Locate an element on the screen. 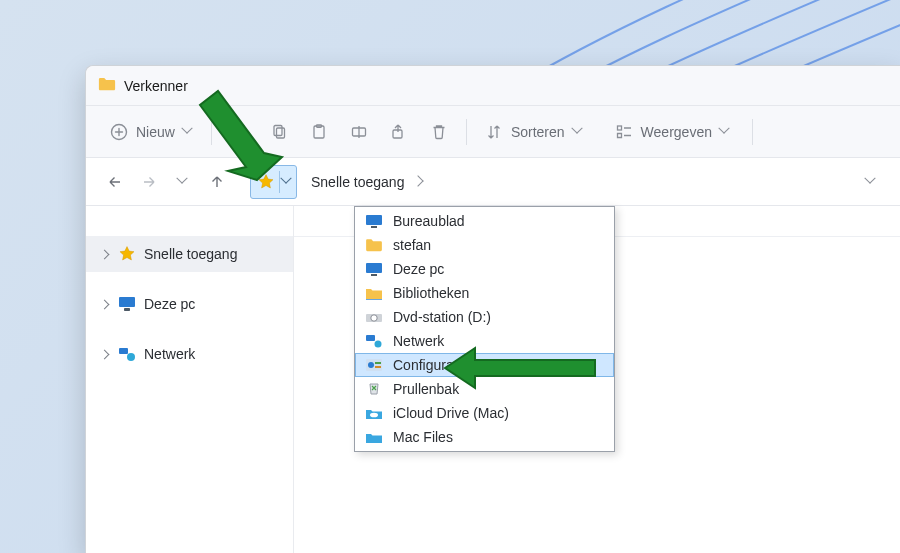 This screenshot has width=900, height=553. dropdown-item-icloud: iCloud Drive (Mac) is located at coordinates (484, 413).